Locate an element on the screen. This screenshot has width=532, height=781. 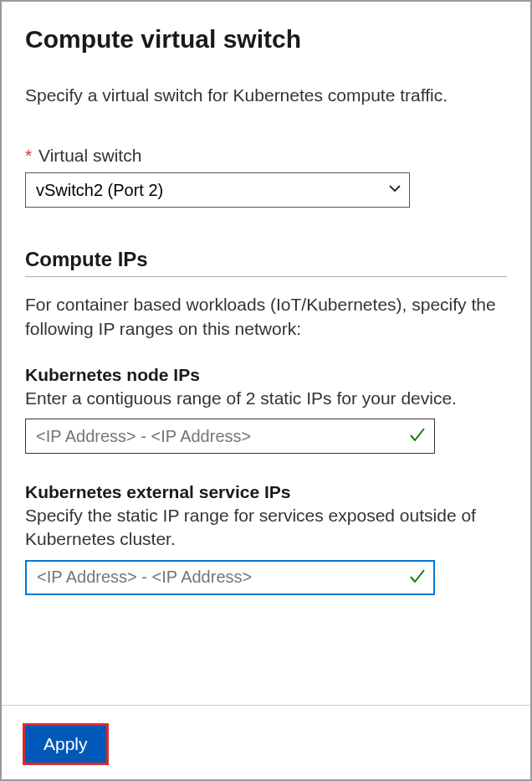
virtual-switch-label-text: Virtual switch is located at coordinates (90, 156).